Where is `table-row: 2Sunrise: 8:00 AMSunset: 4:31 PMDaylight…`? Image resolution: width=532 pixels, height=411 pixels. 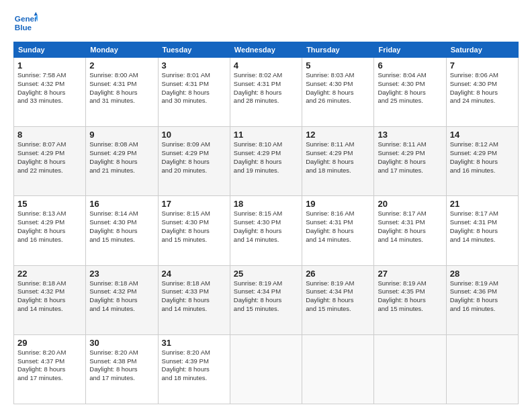
table-row: 2Sunrise: 8:00 AMSunset: 4:31 PMDaylight… is located at coordinates (122, 93).